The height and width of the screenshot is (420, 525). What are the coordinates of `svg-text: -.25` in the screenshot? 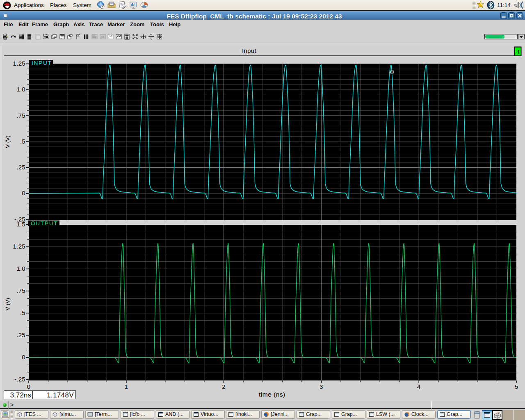 It's located at (20, 379).